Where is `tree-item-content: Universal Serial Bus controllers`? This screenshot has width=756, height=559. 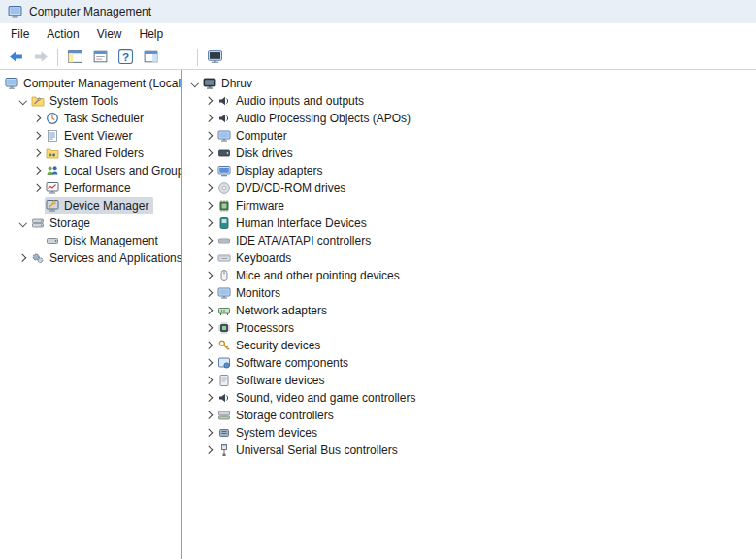
tree-item-content: Universal Serial Bus controllers is located at coordinates (310, 450).